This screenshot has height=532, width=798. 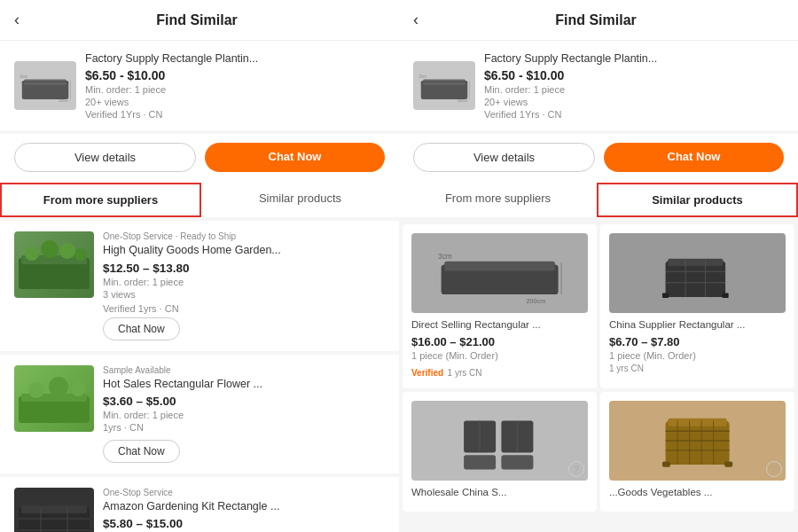 I want to click on svg-text: 3cm, so click(x=445, y=257).